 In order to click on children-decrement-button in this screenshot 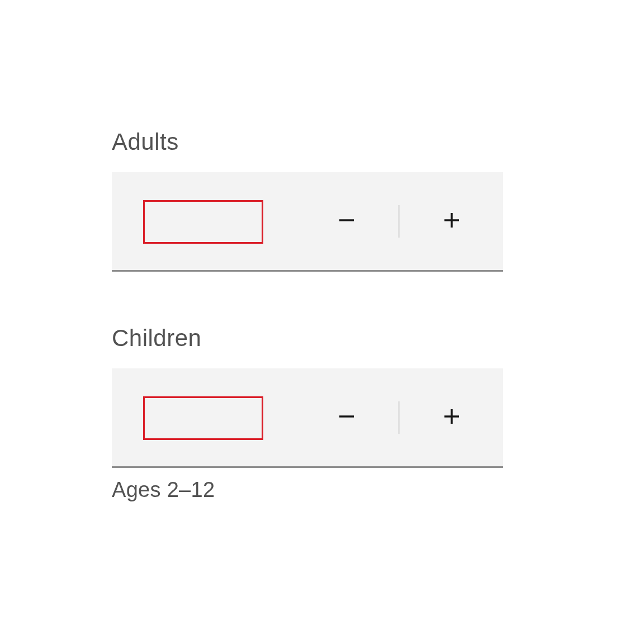, I will do `click(347, 417)`.